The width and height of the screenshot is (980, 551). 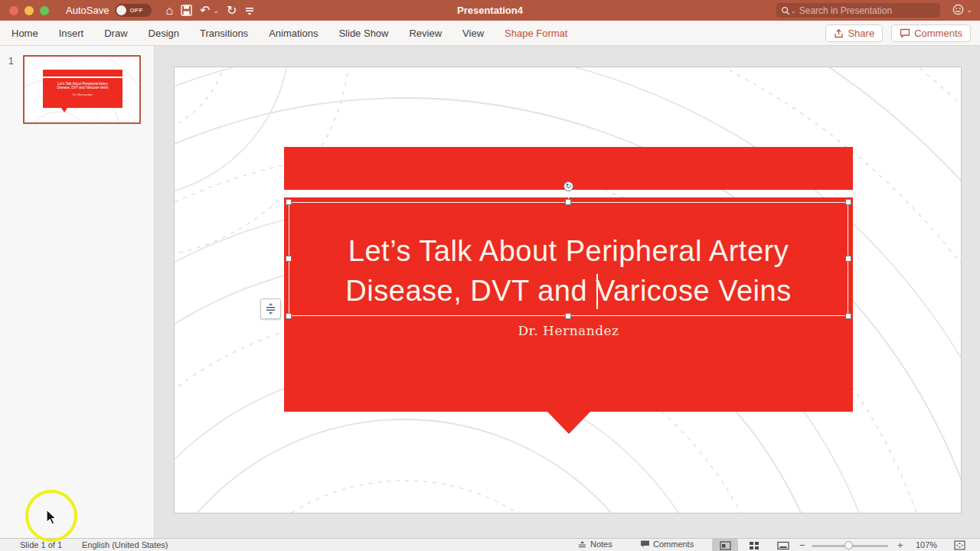 I want to click on autofit-options-button, so click(x=271, y=309).